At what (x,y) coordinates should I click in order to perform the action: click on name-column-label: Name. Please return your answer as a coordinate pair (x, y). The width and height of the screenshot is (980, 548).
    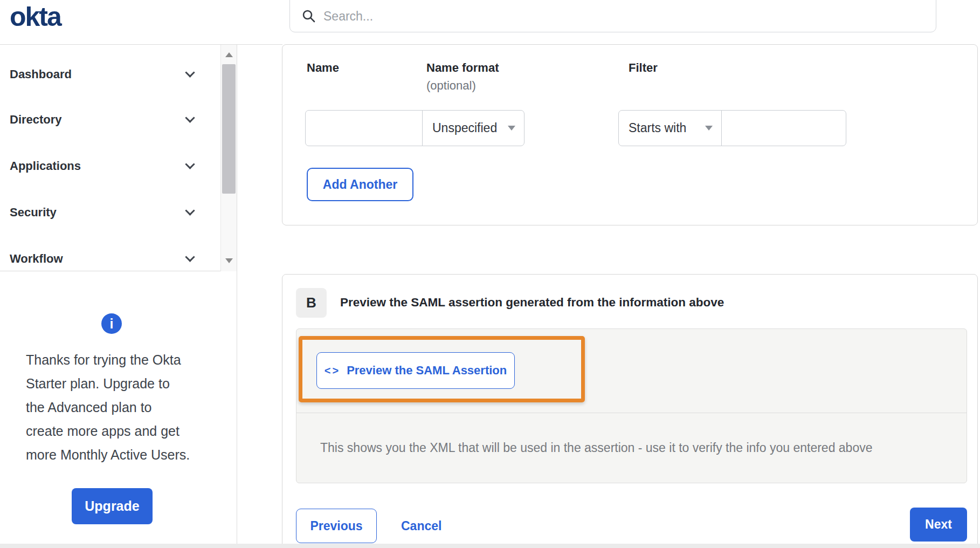
    Looking at the image, I should click on (323, 68).